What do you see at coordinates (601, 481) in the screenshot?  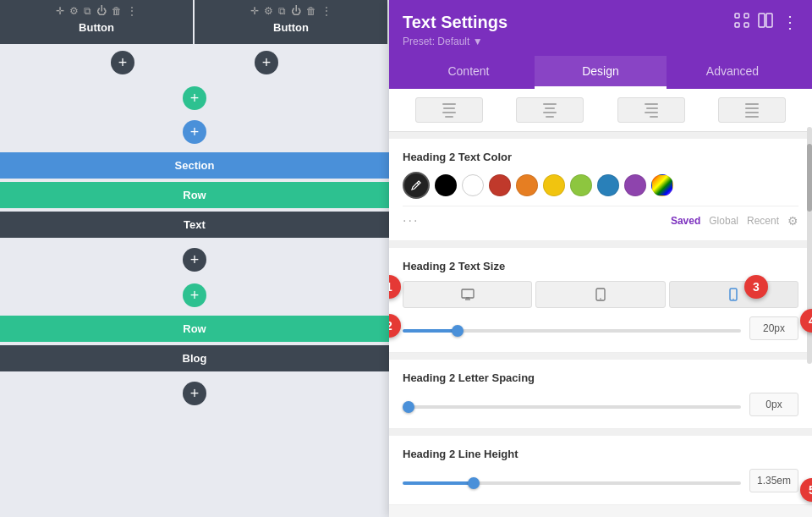 I see `line-height-slider-row: 1.35em` at bounding box center [601, 481].